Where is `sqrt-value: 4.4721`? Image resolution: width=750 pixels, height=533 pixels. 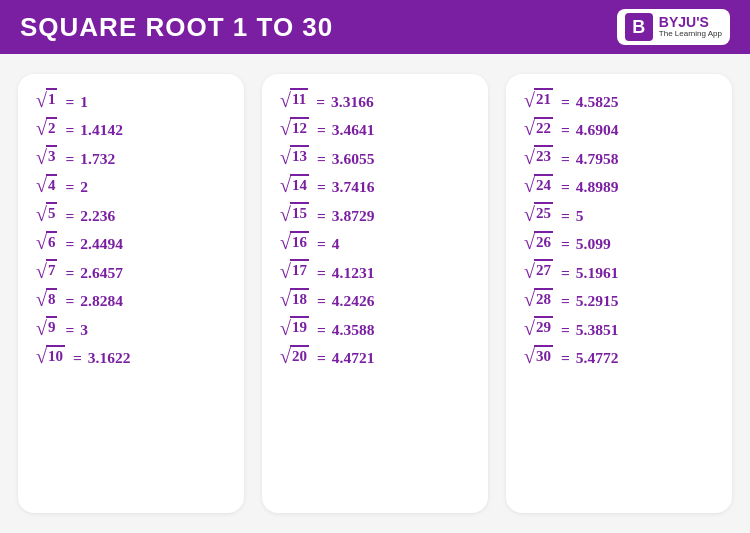 sqrt-value: 4.4721 is located at coordinates (354, 358).